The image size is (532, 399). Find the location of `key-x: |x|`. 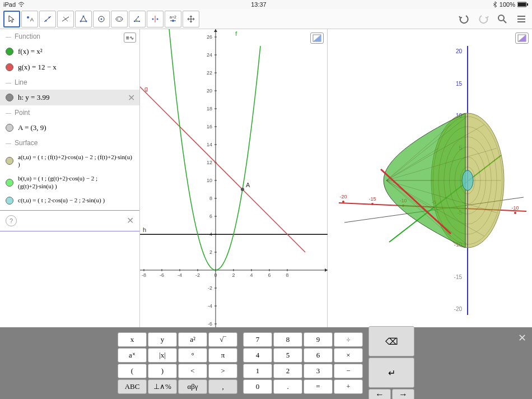

key-x: |x| is located at coordinates (162, 355).